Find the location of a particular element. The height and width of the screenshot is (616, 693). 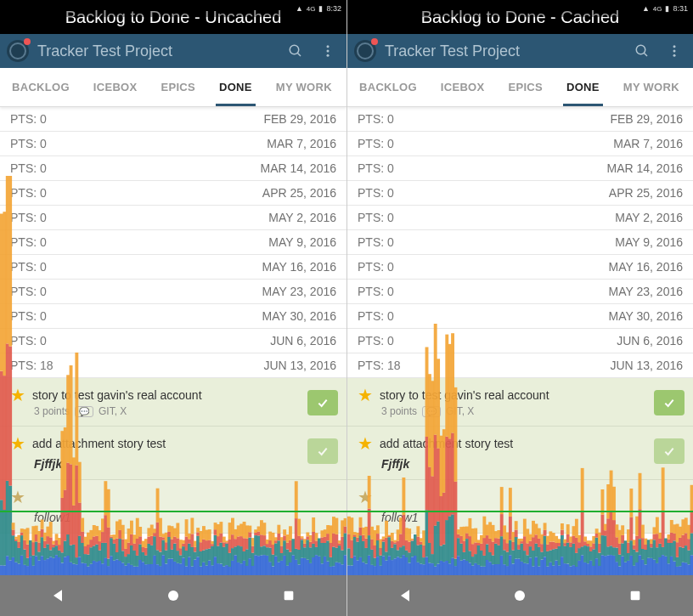

status-bar: ▲ 4G ▮ 8:31 is located at coordinates (520, 8).